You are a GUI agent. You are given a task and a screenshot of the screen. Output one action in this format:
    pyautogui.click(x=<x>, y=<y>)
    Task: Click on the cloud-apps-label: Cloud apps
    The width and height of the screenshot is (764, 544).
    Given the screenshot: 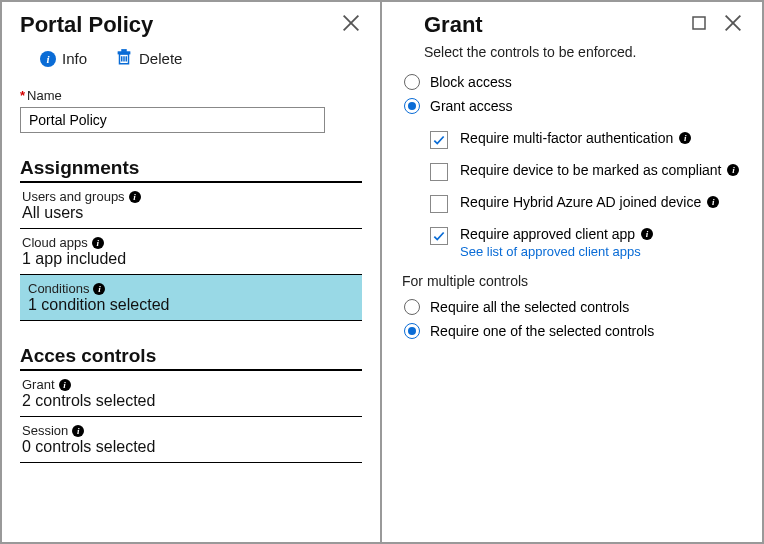 What is the action you would take?
    pyautogui.click(x=55, y=242)
    